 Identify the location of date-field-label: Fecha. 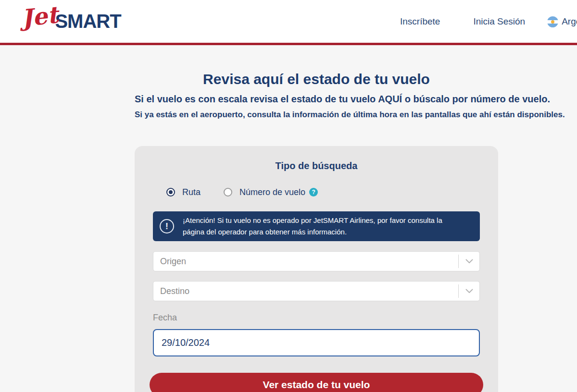
(316, 318).